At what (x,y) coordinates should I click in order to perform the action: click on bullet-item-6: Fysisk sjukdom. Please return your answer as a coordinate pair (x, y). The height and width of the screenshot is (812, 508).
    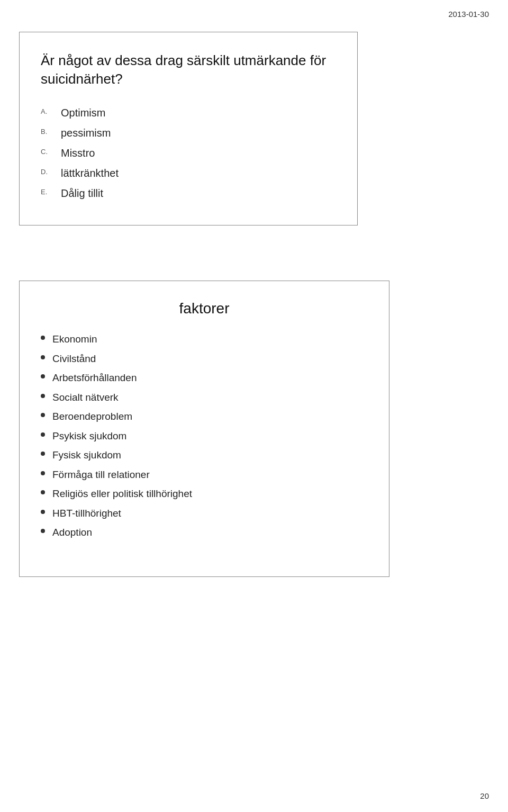
    Looking at the image, I should click on (204, 455).